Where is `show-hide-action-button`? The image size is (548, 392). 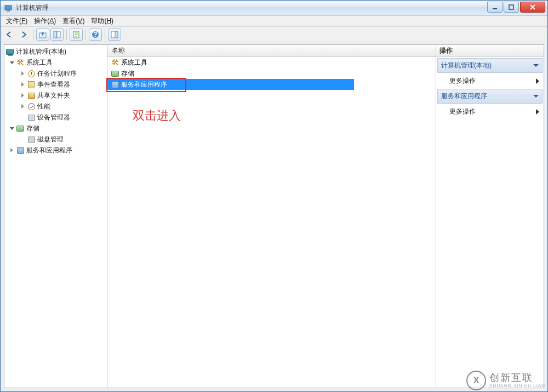 show-hide-action-button is located at coordinates (115, 35).